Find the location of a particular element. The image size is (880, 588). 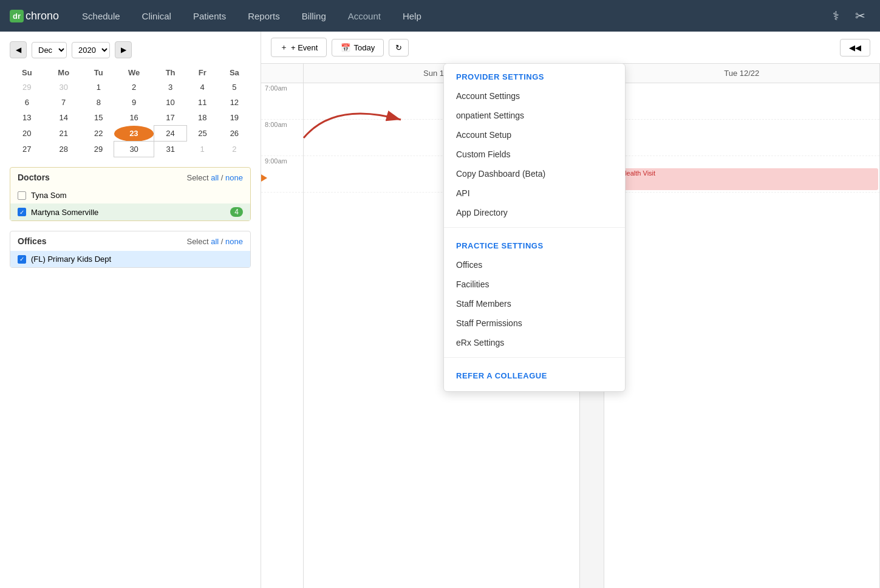

doctor-item-tyna: Tyna Som is located at coordinates (130, 196).